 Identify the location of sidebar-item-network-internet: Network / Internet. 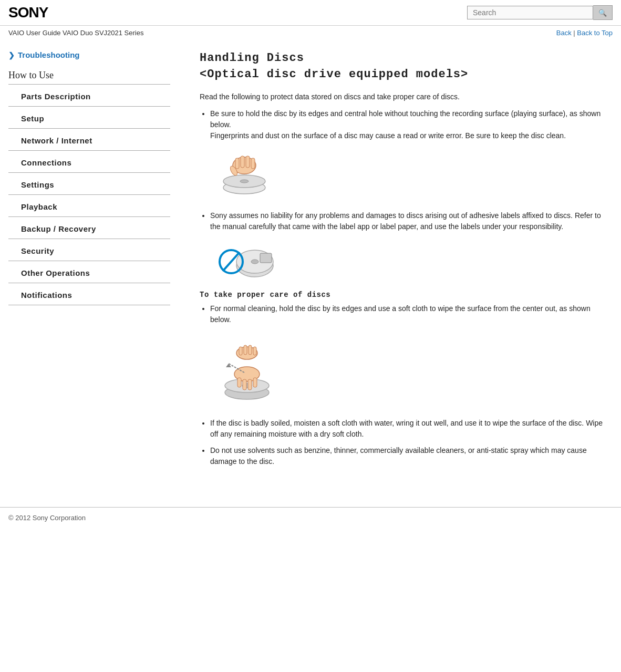
(94, 140).